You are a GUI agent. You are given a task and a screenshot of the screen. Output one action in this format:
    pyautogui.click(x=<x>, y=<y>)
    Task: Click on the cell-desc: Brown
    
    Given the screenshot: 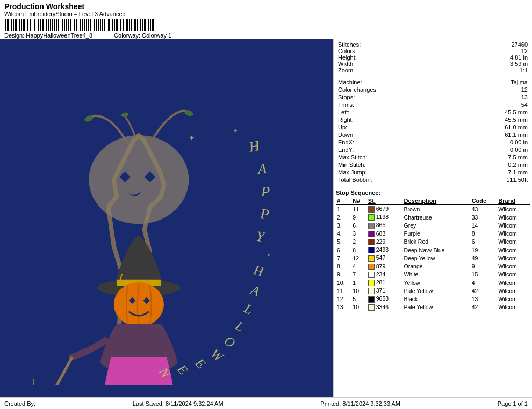 What is the action you would take?
    pyautogui.click(x=437, y=209)
    